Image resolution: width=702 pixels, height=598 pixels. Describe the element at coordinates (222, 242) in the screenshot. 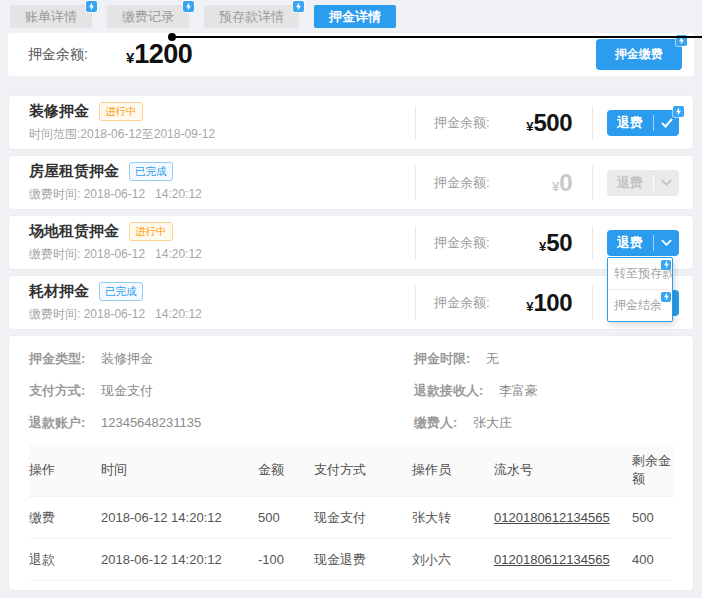

I see `card-info: 场地租赁押金 进行中 缴费时间: 2018-06-12 14:20:12` at that location.